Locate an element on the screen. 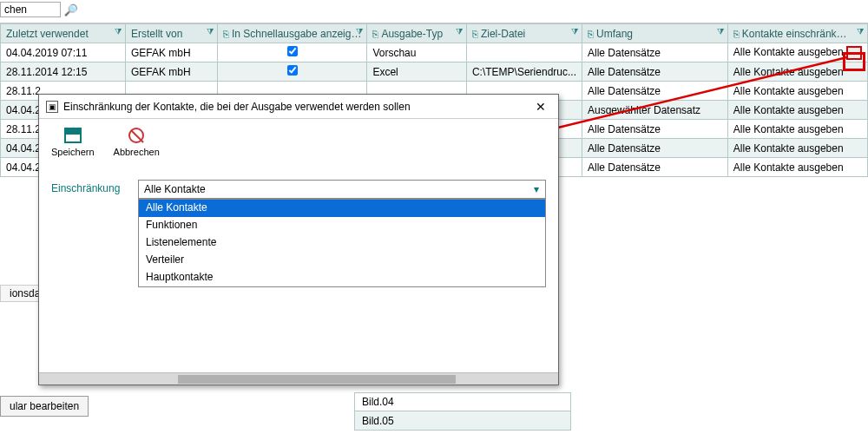 This screenshot has width=868, height=434. column-header: ⎘In Schnellausgabe anzeig…⧩ is located at coordinates (292, 34).